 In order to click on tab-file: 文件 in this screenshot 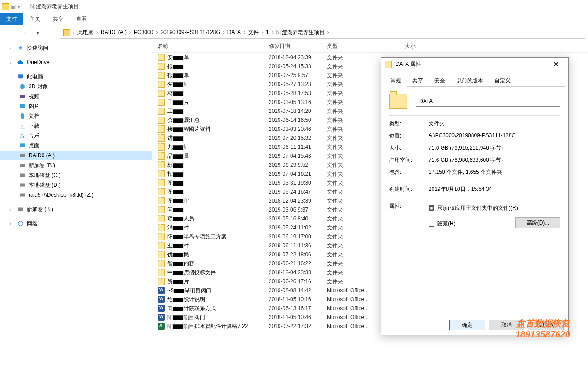, I will do `click(12, 19)`.